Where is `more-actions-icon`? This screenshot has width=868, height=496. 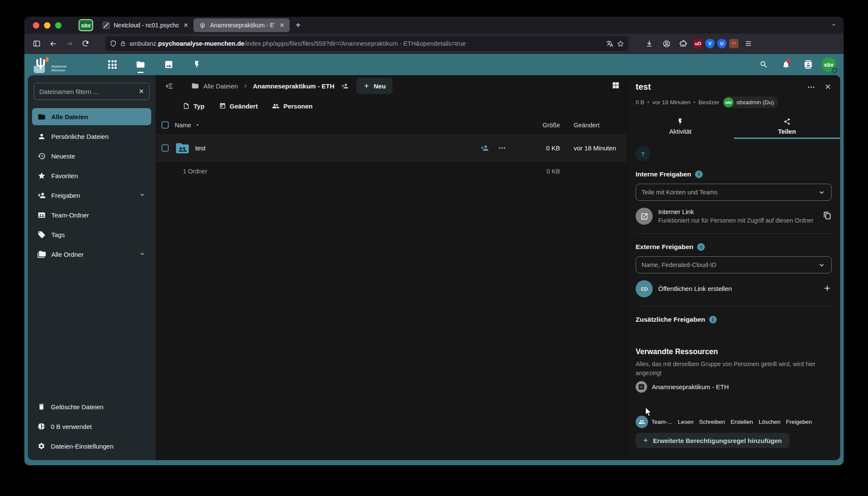 more-actions-icon is located at coordinates (502, 148).